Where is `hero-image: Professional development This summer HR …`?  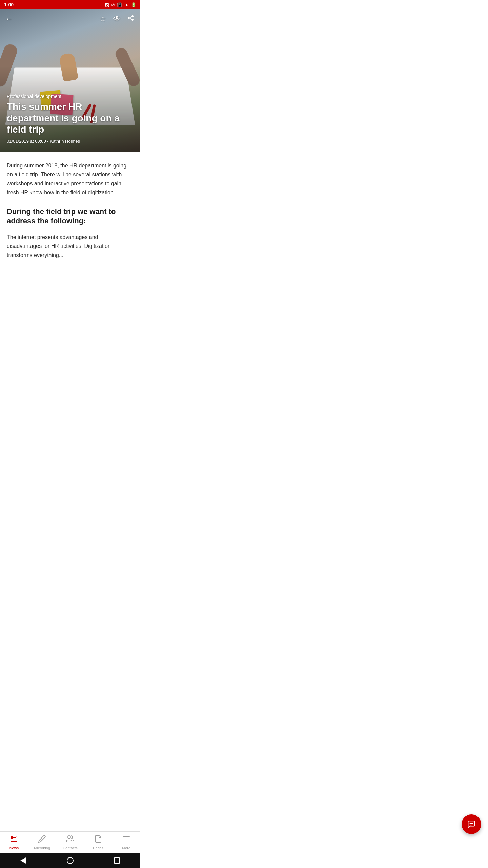
hero-image: Professional development This summer HR … is located at coordinates (70, 81).